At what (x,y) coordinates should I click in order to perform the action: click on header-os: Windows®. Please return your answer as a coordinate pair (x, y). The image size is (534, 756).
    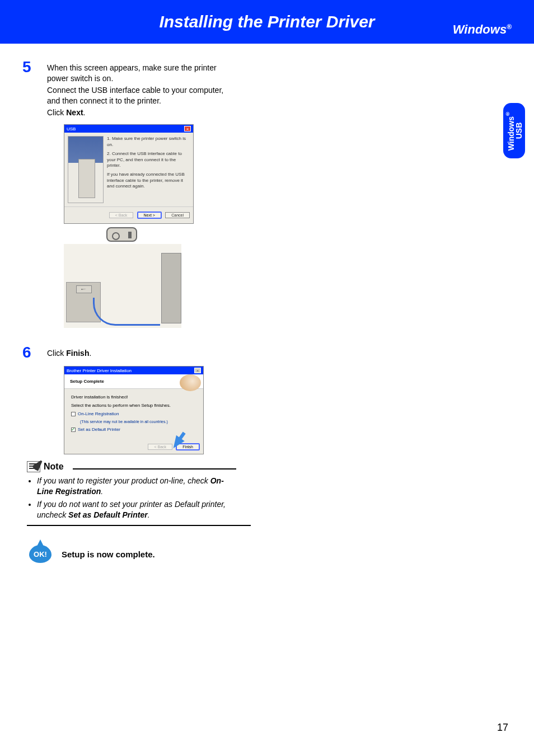
    Looking at the image, I should click on (483, 30).